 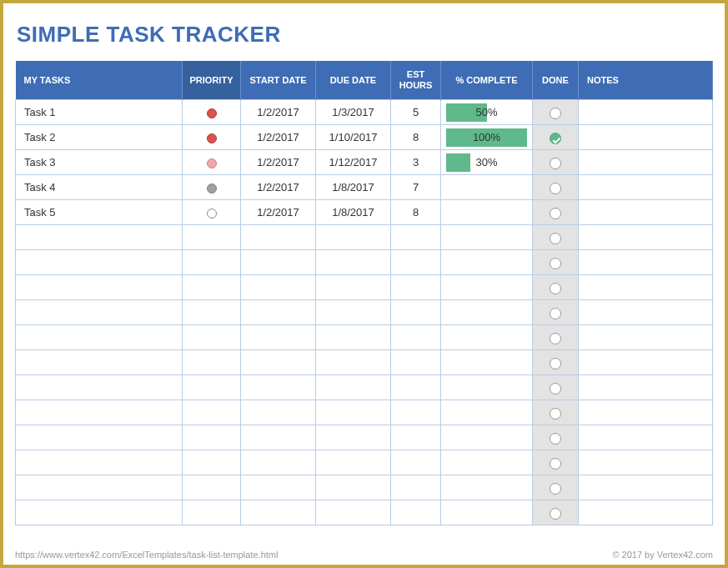 I want to click on cell-percent-complete: 30%, so click(x=487, y=163).